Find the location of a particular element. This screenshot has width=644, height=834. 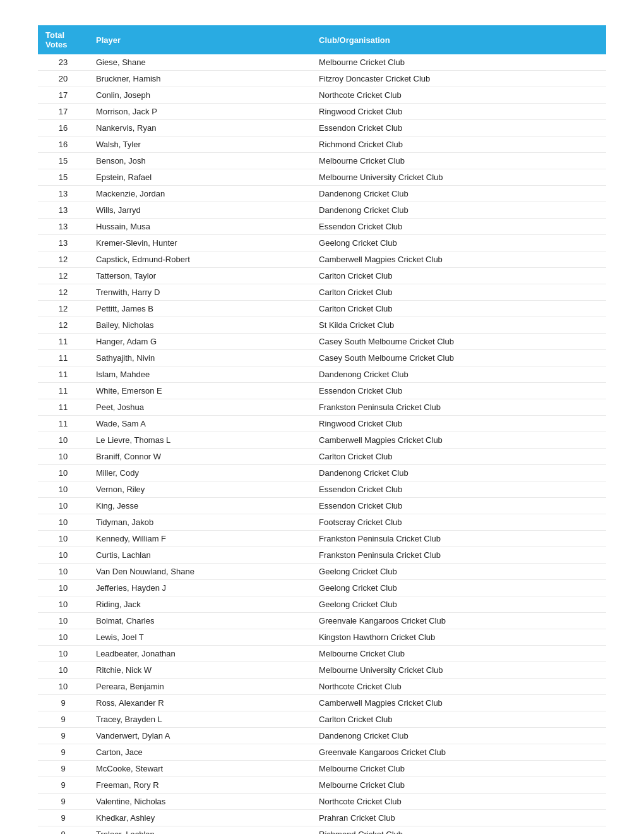

cell-player: Ross, Alexander R is located at coordinates (200, 703).